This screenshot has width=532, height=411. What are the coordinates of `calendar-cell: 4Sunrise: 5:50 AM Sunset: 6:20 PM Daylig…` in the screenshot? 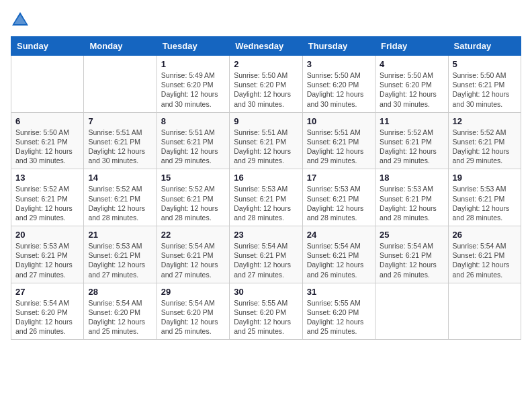 It's located at (412, 85).